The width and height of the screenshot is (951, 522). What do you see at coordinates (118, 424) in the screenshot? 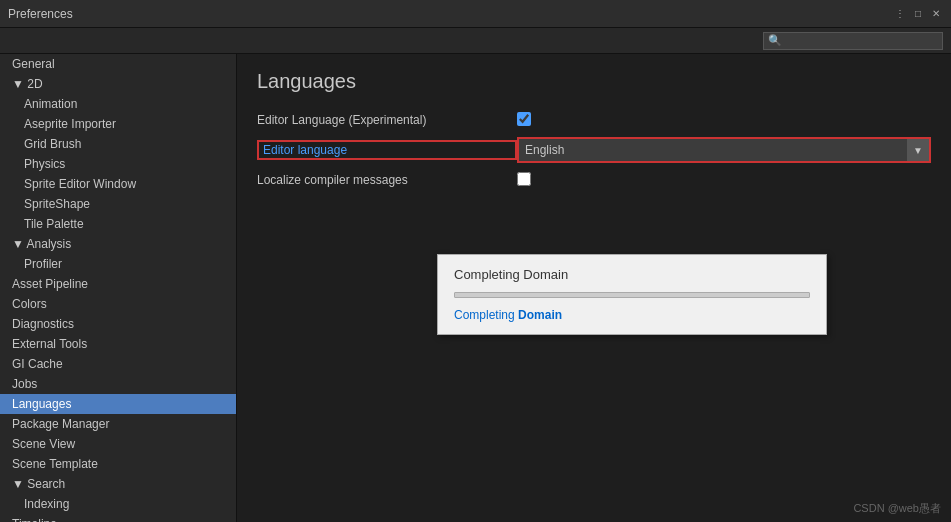
I see `sidebar-item-package-manager: Package Manager` at bounding box center [118, 424].